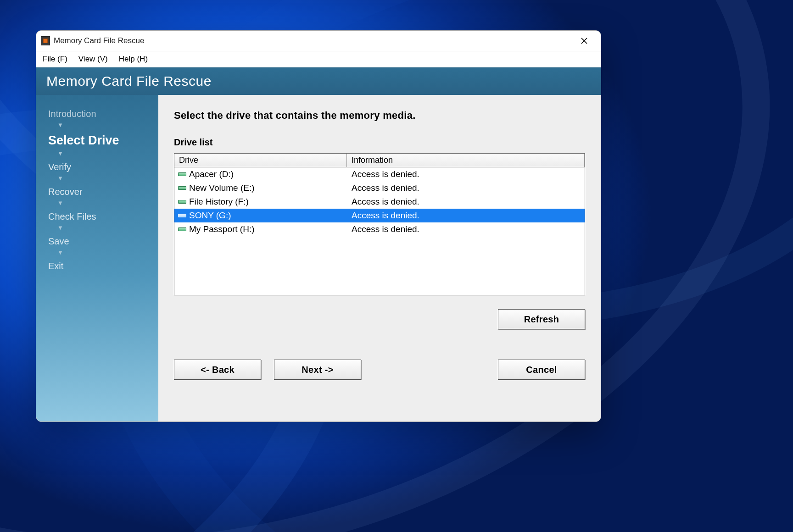  Describe the element at coordinates (380, 202) in the screenshot. I see `drive-row: File History (F:)Access is denied.` at that location.